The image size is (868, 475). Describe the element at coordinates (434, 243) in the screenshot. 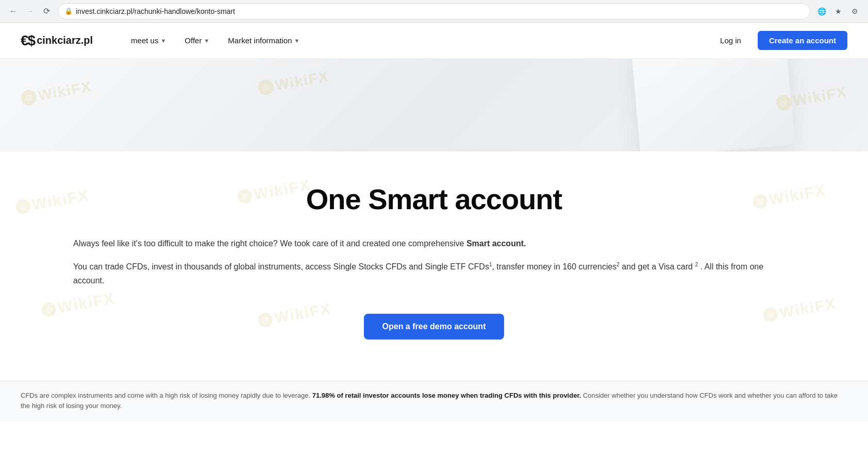

I see `description-paragraph-1: Always feel like it's too difficult to m…` at that location.